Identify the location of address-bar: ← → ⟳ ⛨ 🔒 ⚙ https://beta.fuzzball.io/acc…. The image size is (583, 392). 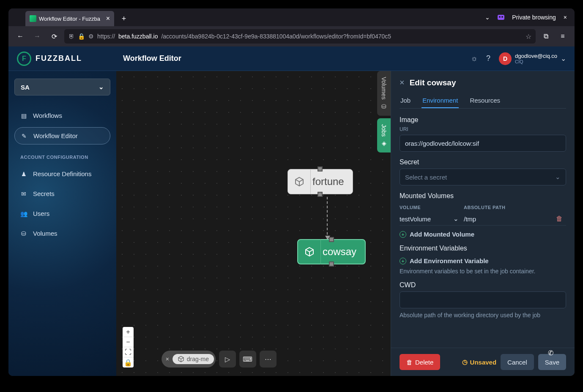
(292, 36).